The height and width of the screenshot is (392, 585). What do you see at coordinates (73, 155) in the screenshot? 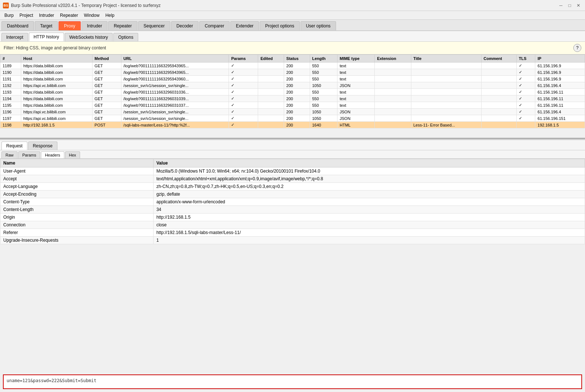
I see `inner-tab-hex: Hex` at bounding box center [73, 155].